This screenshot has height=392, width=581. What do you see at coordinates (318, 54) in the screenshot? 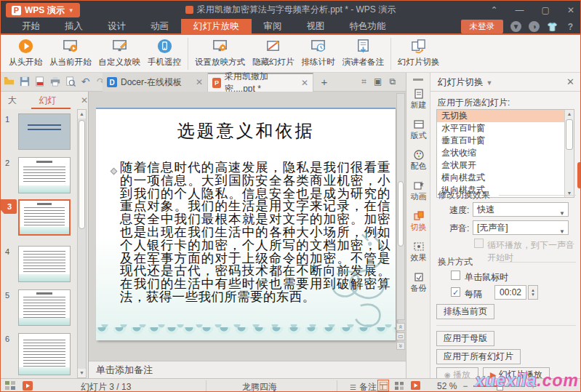
I see `rehearse-timing-button: 排练计时` at bounding box center [318, 54].